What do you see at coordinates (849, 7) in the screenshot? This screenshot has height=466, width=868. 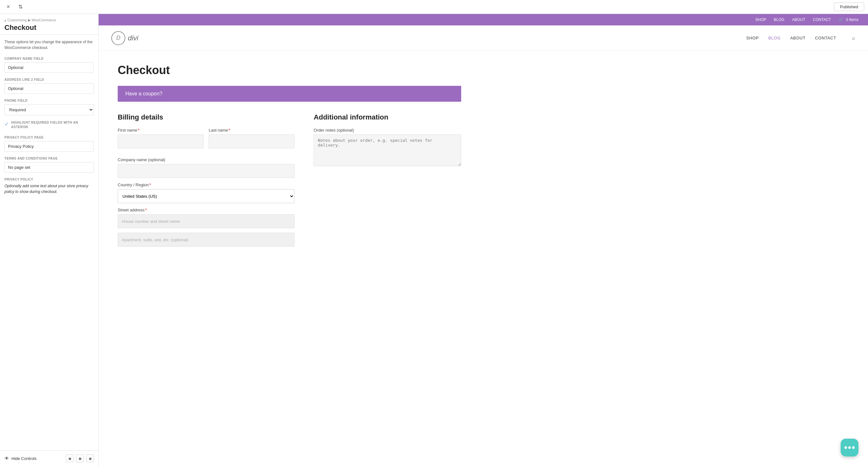 I see `published-button: Published` at bounding box center [849, 7].